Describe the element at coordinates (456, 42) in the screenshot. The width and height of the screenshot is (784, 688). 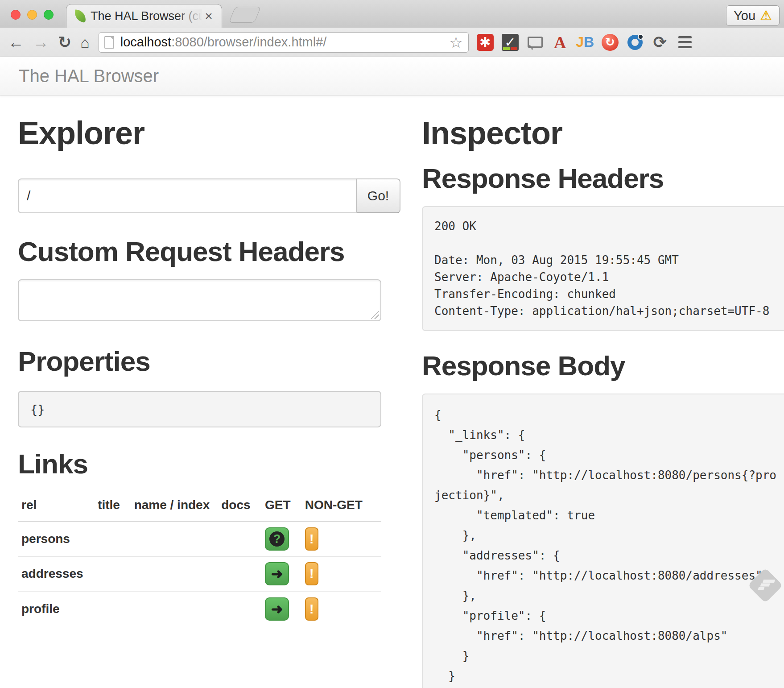
I see `bookmark-star-icon: ☆` at that location.